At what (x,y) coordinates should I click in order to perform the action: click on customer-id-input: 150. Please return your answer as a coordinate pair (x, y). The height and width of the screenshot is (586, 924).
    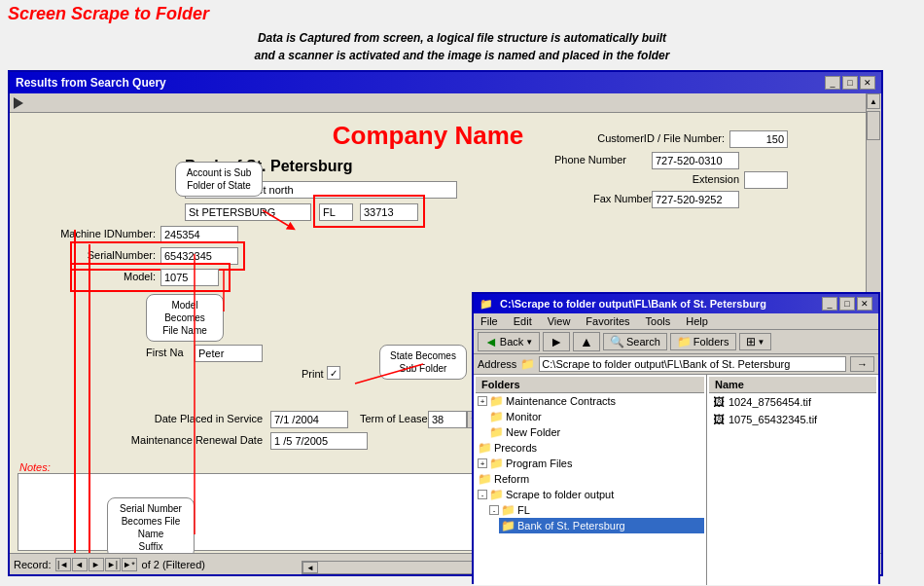
    Looking at the image, I should click on (759, 139).